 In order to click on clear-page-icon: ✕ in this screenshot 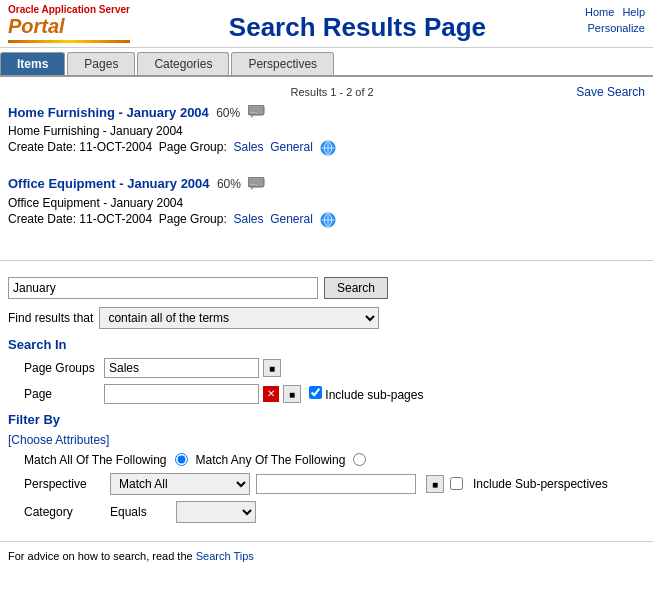, I will do `click(271, 394)`.